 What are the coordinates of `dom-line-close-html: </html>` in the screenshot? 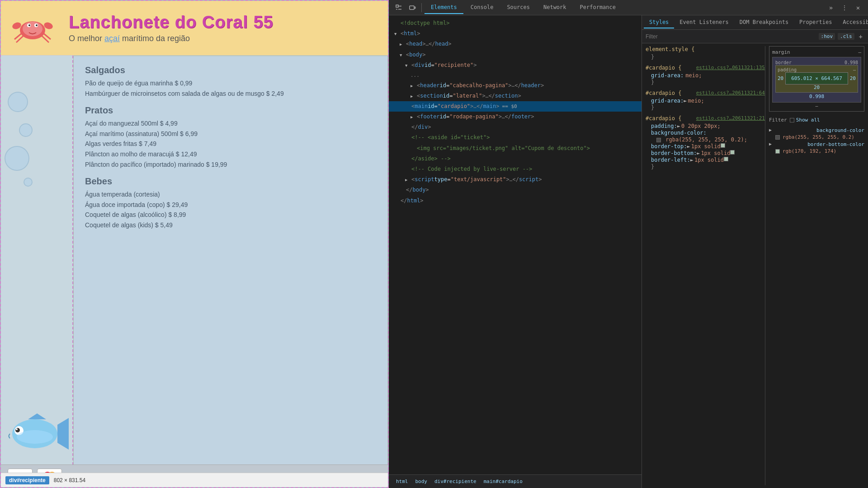 It's located at (515, 201).